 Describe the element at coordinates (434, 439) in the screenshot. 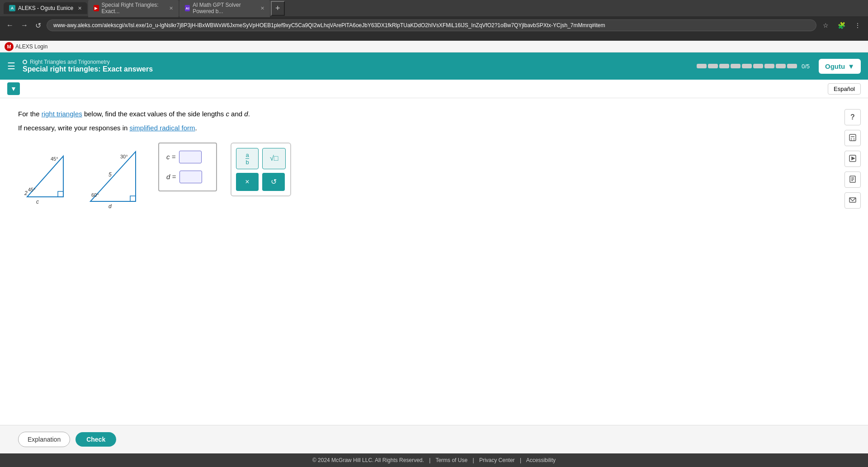

I see `footer-bar: Explanation Check` at that location.